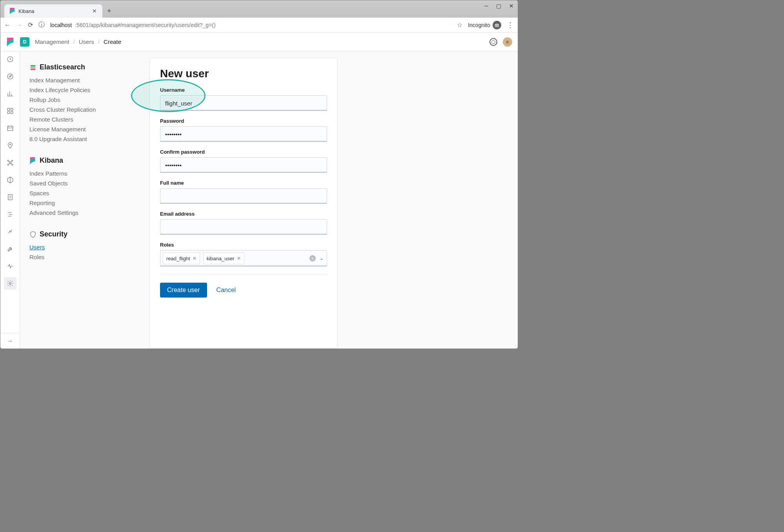 Image resolution: width=784 pixels, height=532 pixels. Describe the element at coordinates (220, 259) in the screenshot. I see `role-pill-label: kibana_user` at that location.